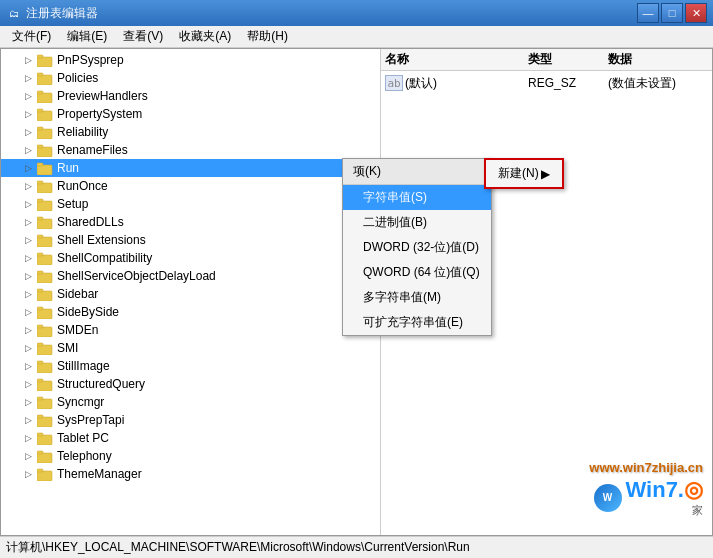 The width and height of the screenshot is (713, 558). Describe the element at coordinates (417, 272) in the screenshot. I see `ctx-item-qword: QWORD (64 位)值(Q)` at that location.